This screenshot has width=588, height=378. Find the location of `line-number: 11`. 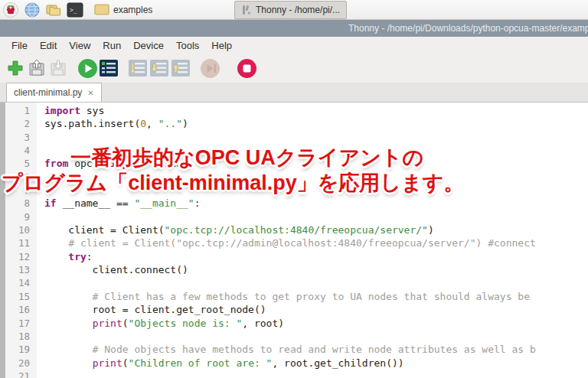

line-number: 11 is located at coordinates (18, 243).